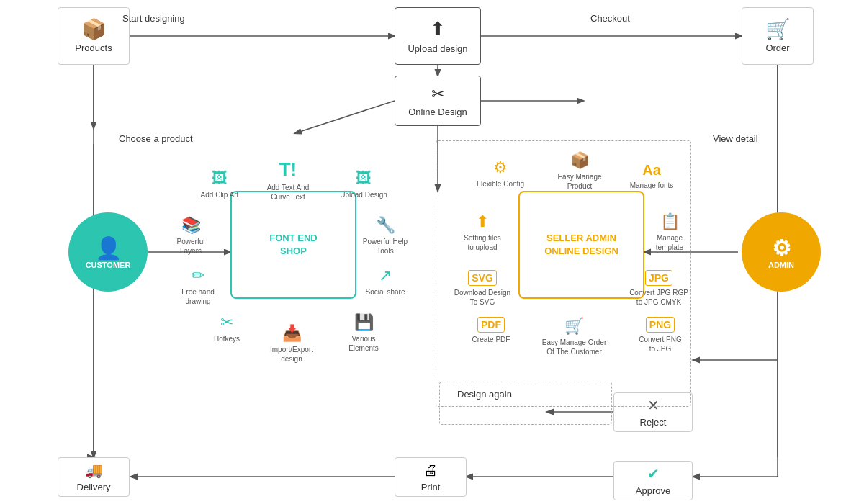  Describe the element at coordinates (781, 252) in the screenshot. I see `admin-circle: ⚙ ADMIN` at that location.